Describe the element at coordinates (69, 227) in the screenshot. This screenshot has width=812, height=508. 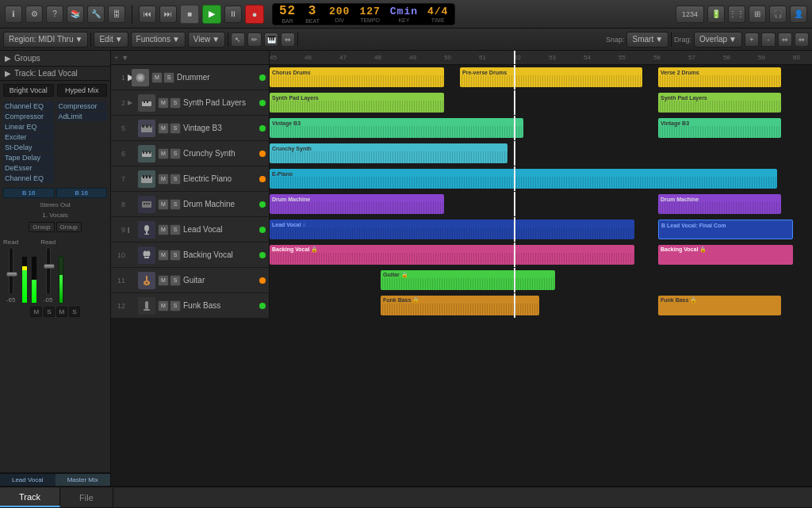
I see `group-btn2: Group` at that location.